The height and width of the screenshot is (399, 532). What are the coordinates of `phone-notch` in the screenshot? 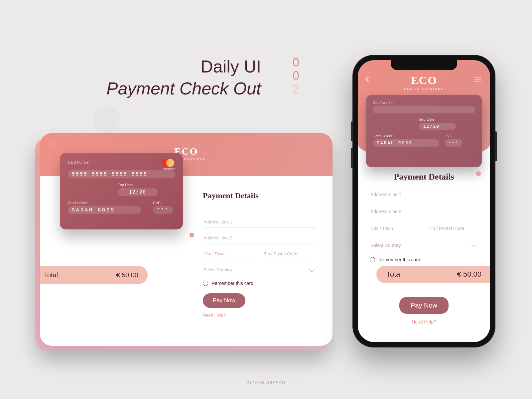 It's located at (424, 65).